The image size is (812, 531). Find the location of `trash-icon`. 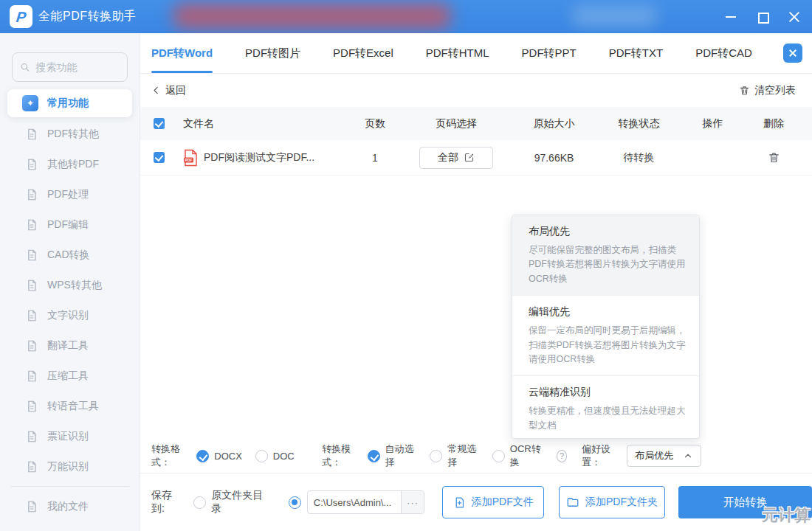

trash-icon is located at coordinates (774, 158).